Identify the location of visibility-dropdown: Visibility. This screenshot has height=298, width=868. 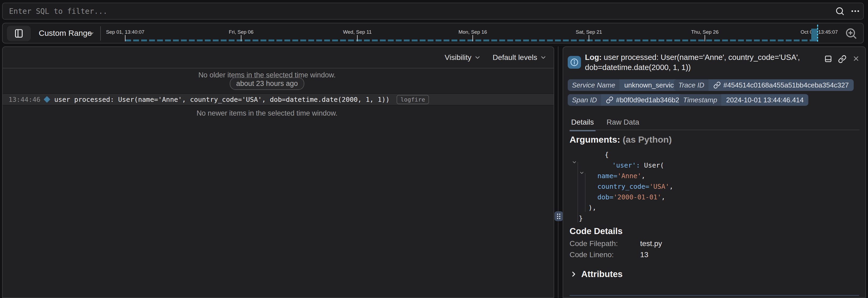
(463, 57).